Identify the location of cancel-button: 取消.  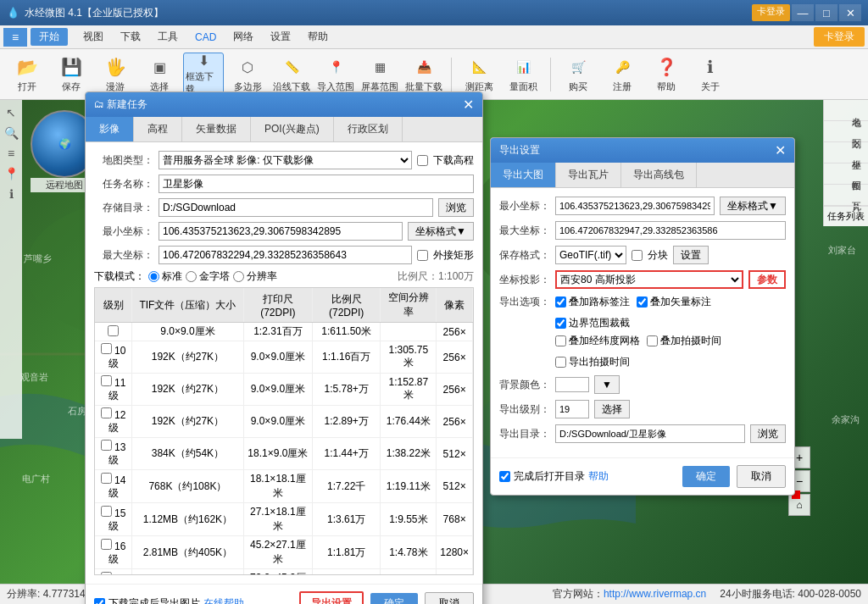
(449, 598).